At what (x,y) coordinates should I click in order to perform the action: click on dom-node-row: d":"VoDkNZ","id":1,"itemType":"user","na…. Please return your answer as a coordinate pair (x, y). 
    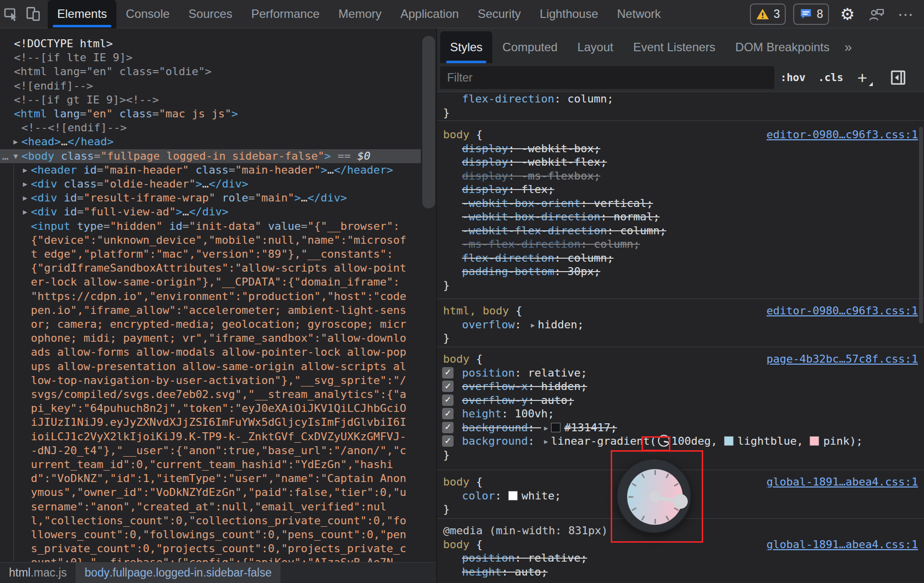
    Looking at the image, I should click on (210, 479).